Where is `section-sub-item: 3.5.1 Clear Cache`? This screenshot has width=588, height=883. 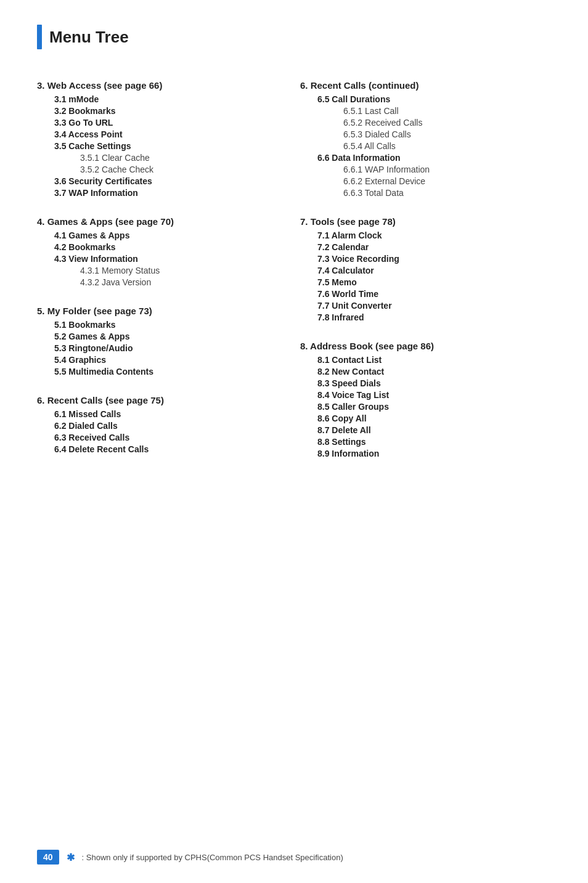 section-sub-item: 3.5.1 Clear Cache is located at coordinates (178, 158).